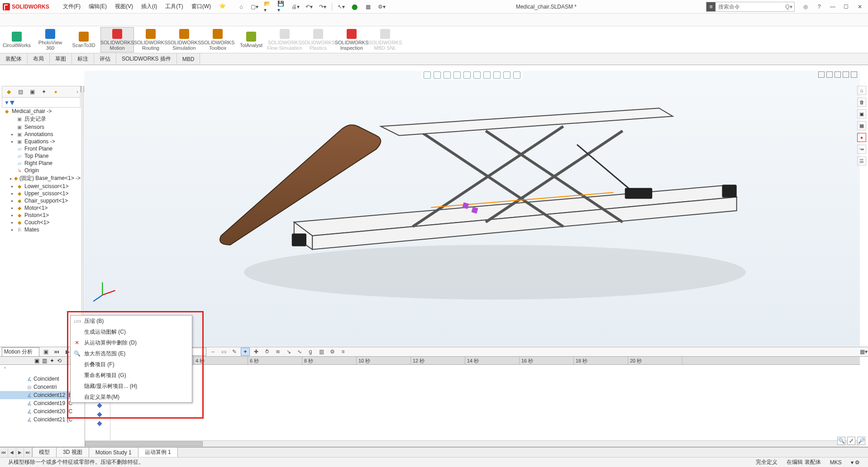 The width and height of the screenshot is (868, 467). Describe the element at coordinates (144, 444) in the screenshot. I see `scrollbar-thumb` at that location.